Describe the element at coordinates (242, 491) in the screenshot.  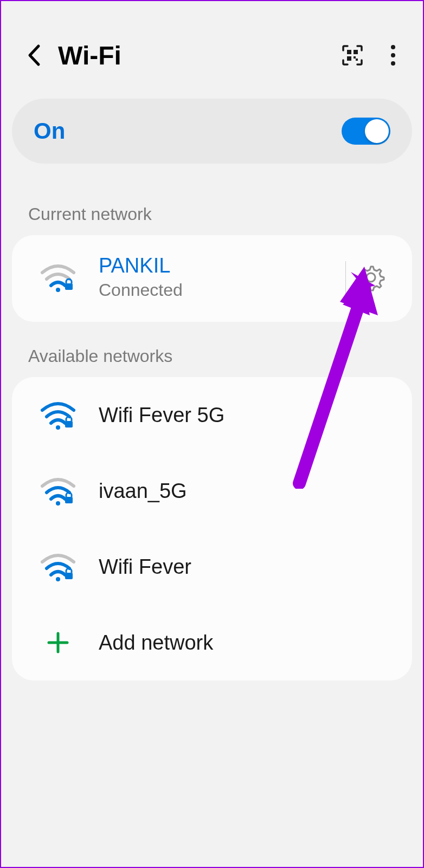
I see `network-info: ivaan_5G` at that location.